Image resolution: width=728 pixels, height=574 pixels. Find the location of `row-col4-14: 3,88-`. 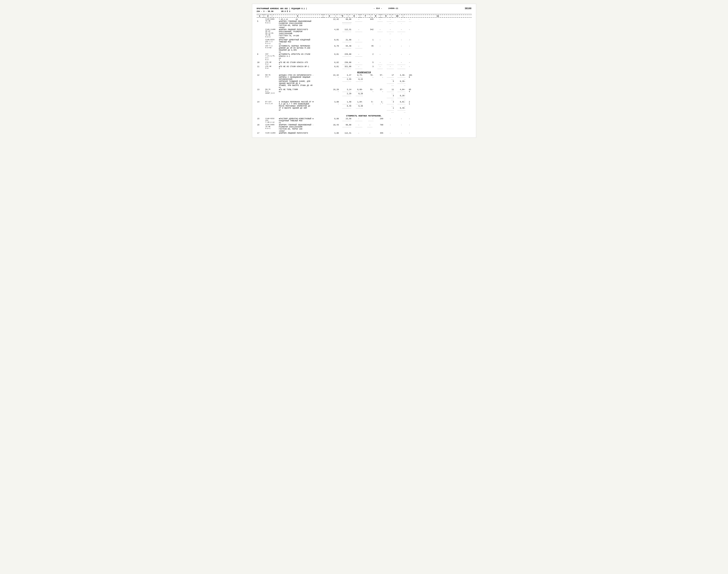

row-col4-14: 3,88- is located at coordinates (334, 107).